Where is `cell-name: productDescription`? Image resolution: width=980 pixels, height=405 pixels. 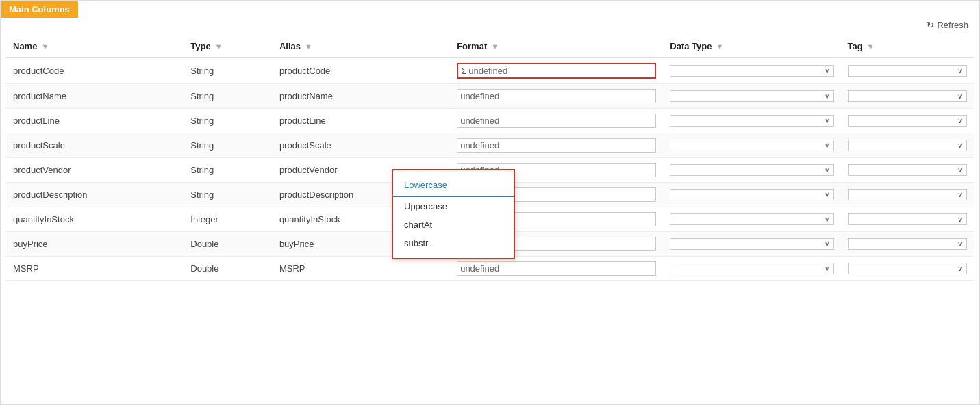
cell-name: productDescription is located at coordinates (95, 195).